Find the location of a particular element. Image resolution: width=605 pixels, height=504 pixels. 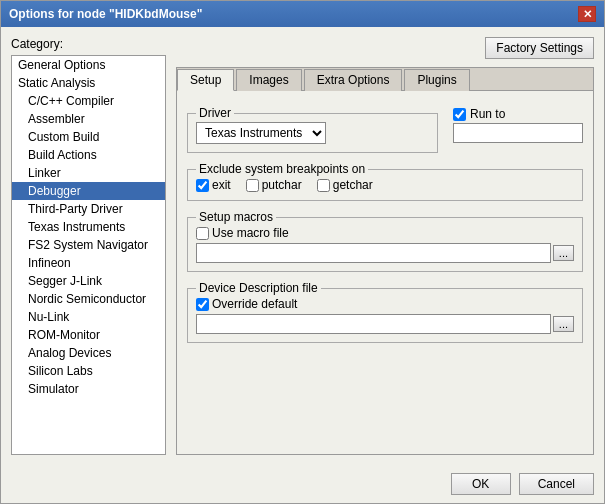

category-item: Debugger is located at coordinates (88, 191).